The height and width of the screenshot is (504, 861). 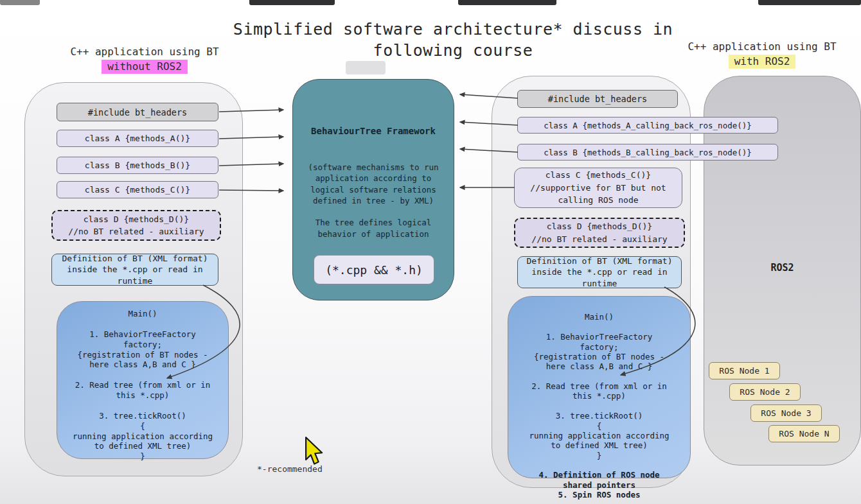 What do you see at coordinates (453, 30) in the screenshot?
I see `page-title-line1: Simplified software architecture* discus…` at bounding box center [453, 30].